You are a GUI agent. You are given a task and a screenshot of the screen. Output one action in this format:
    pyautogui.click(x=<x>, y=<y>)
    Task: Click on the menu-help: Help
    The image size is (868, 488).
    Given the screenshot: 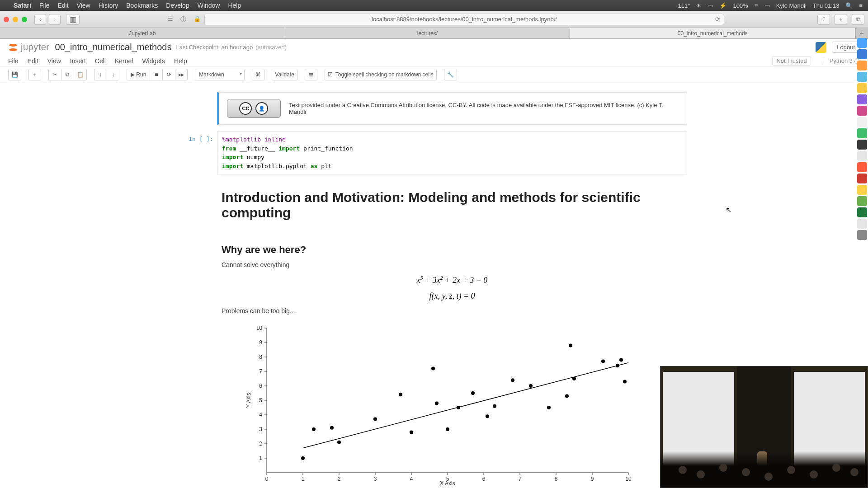 What is the action you would take?
    pyautogui.click(x=234, y=5)
    